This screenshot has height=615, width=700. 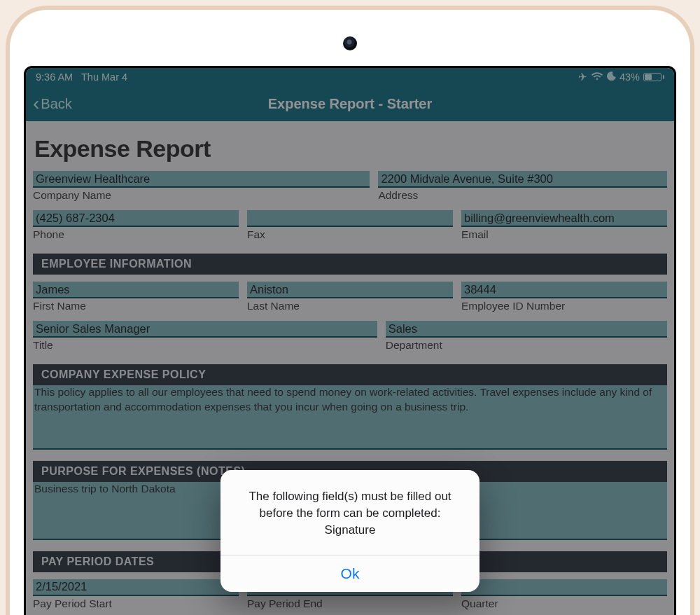 I want to click on camera-dot, so click(x=350, y=43).